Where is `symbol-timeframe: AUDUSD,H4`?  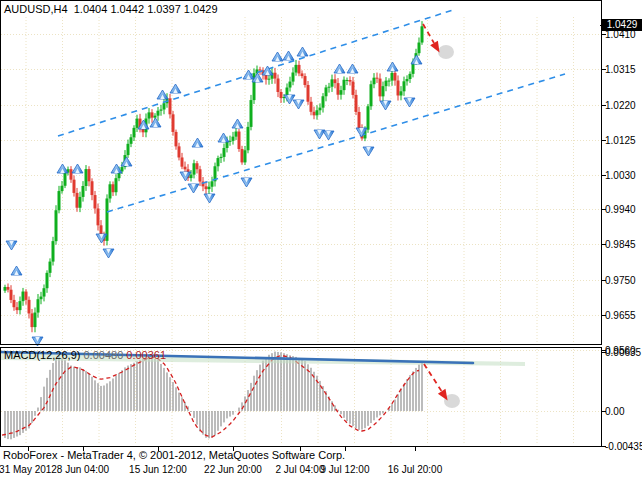 symbol-timeframe: AUDUSD,H4 is located at coordinates (36, 9).